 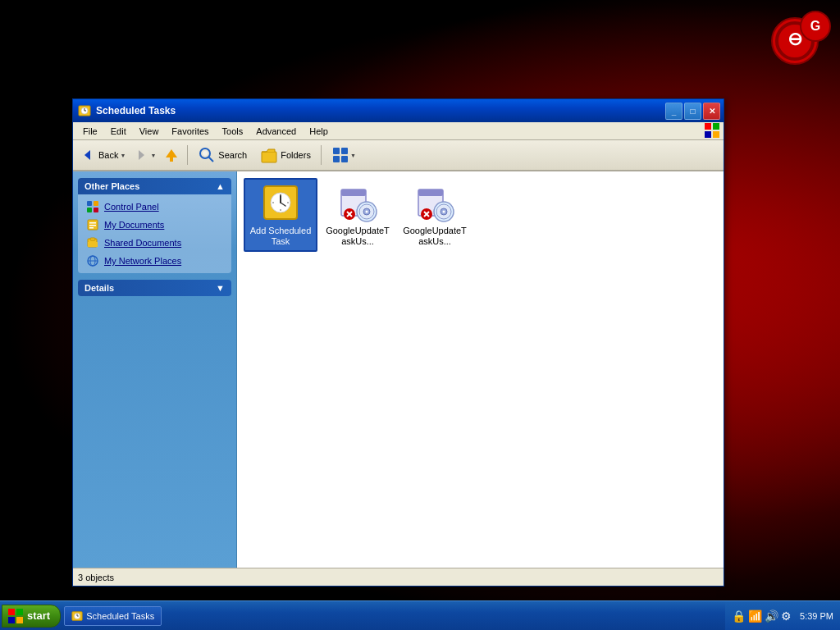 I want to click on other-places-collapse-icon: ▲, so click(x=220, y=186).